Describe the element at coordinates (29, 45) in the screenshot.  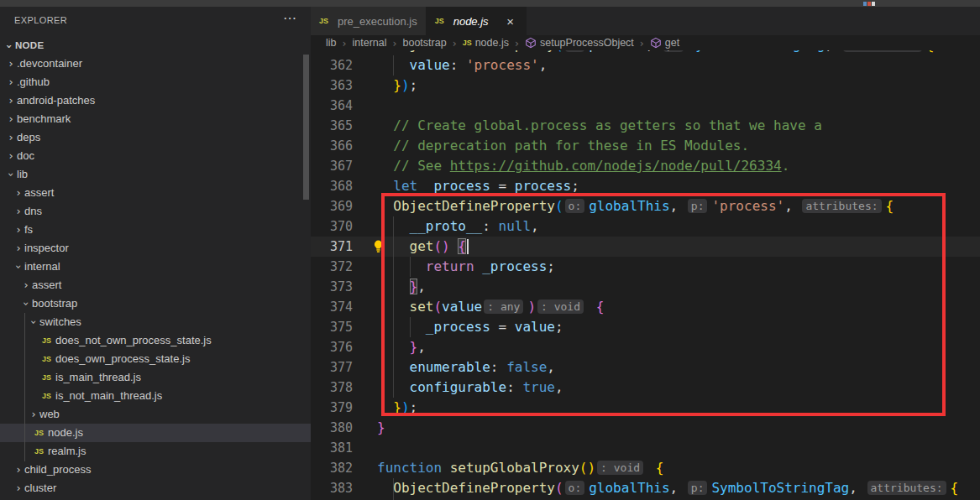
I see `section-title: NODE` at that location.